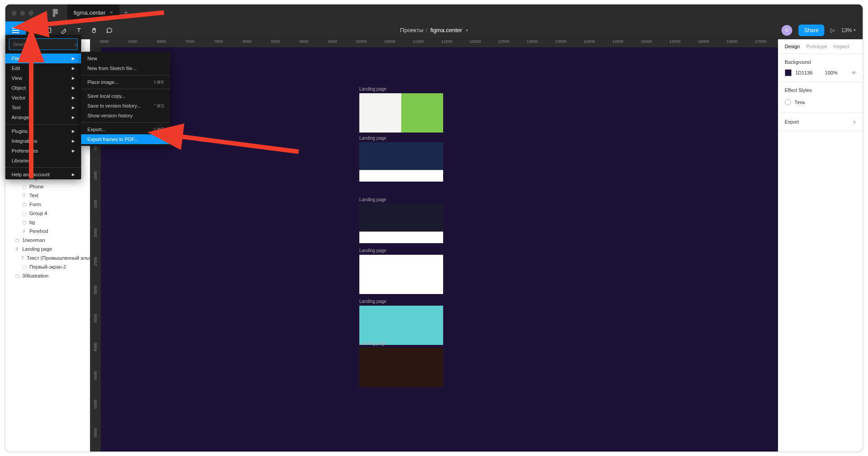  I want to click on submenu-item-new-from-sketch-file-: New from Sketch file..., so click(126, 68).